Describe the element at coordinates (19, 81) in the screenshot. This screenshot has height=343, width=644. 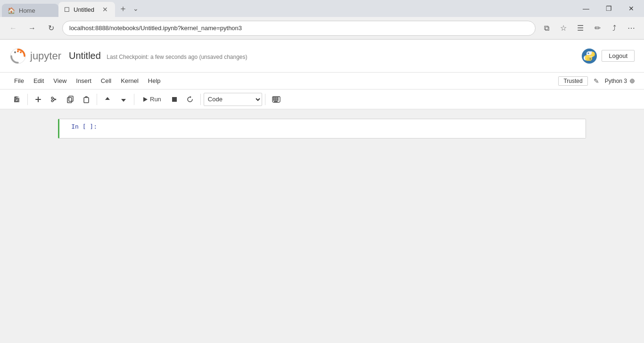
I see `menu-file: File` at that location.